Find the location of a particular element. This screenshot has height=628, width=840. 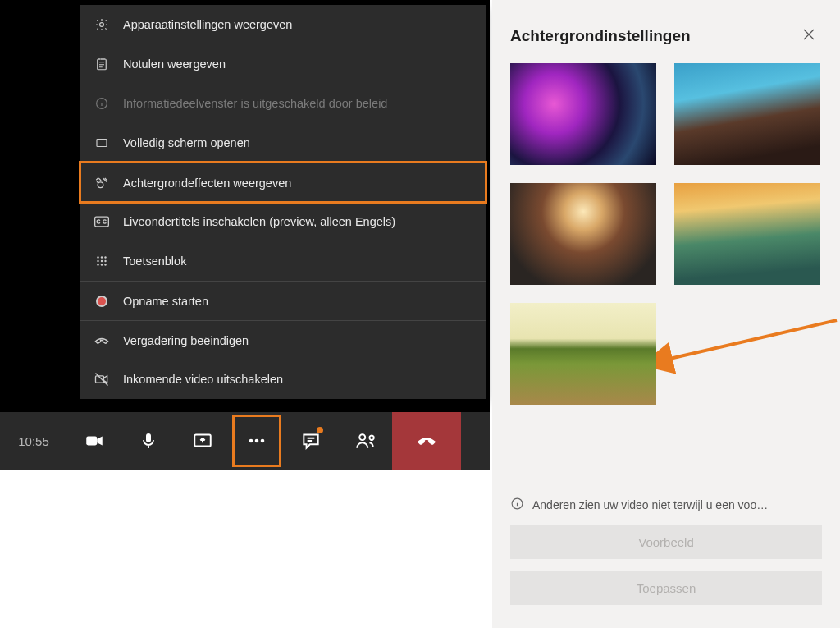

menu-item-info-pane-disabled: Informatiedeelvenster is uitgeschakeld d… is located at coordinates (283, 103).